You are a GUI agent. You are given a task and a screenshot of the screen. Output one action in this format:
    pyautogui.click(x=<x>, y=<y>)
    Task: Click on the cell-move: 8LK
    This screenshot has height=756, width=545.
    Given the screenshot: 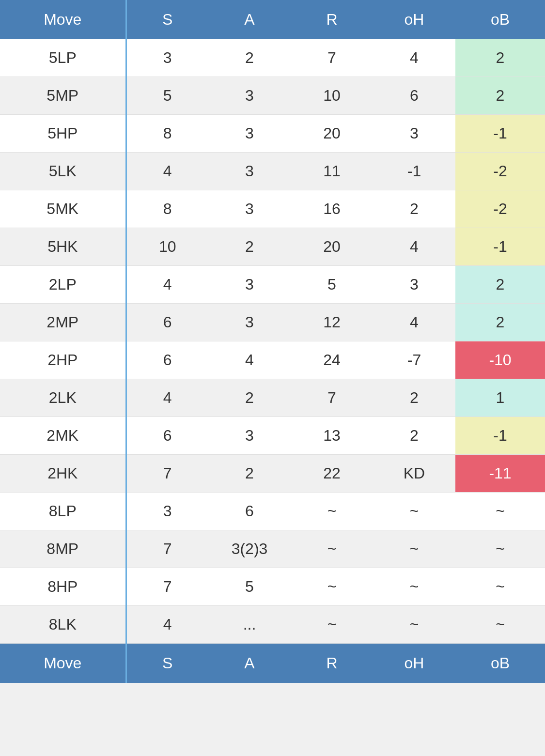 What is the action you would take?
    pyautogui.click(x=63, y=625)
    